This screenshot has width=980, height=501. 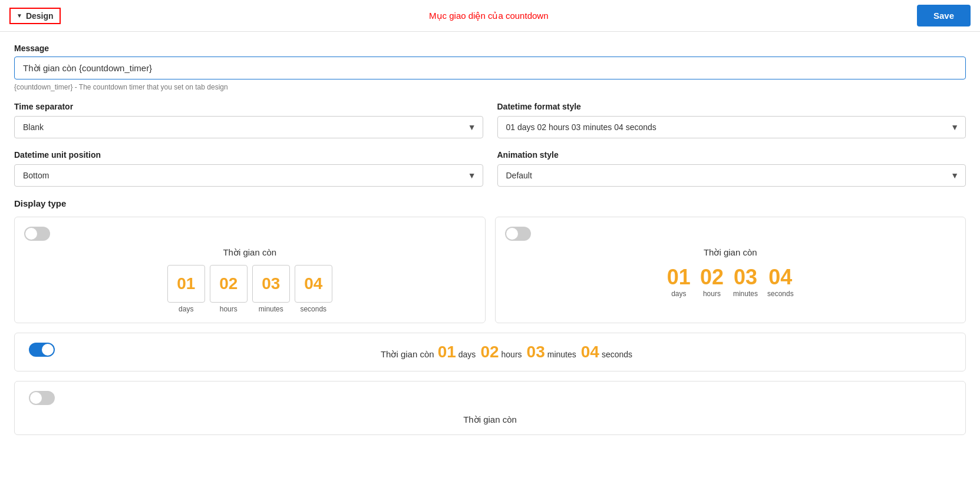 I want to click on card2-countdown: 01 days 02 hours 03 minutes 04 seconds, so click(x=731, y=281).